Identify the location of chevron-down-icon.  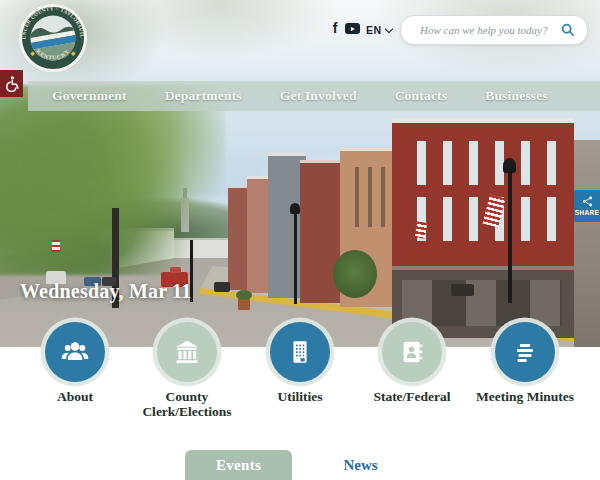
(388, 28).